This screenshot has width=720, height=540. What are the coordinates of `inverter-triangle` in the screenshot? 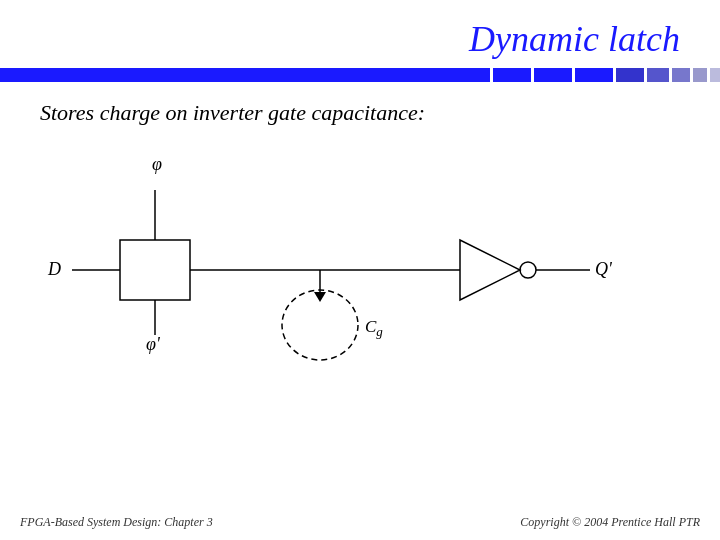 It's located at (490, 270).